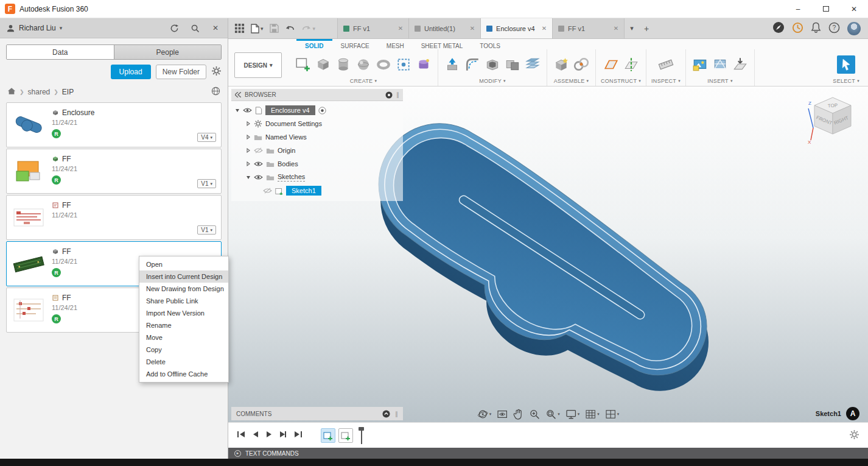 The image size is (868, 466). Describe the element at coordinates (314, 44) in the screenshot. I see `ribbon-tab-solid: SOLID` at that location.